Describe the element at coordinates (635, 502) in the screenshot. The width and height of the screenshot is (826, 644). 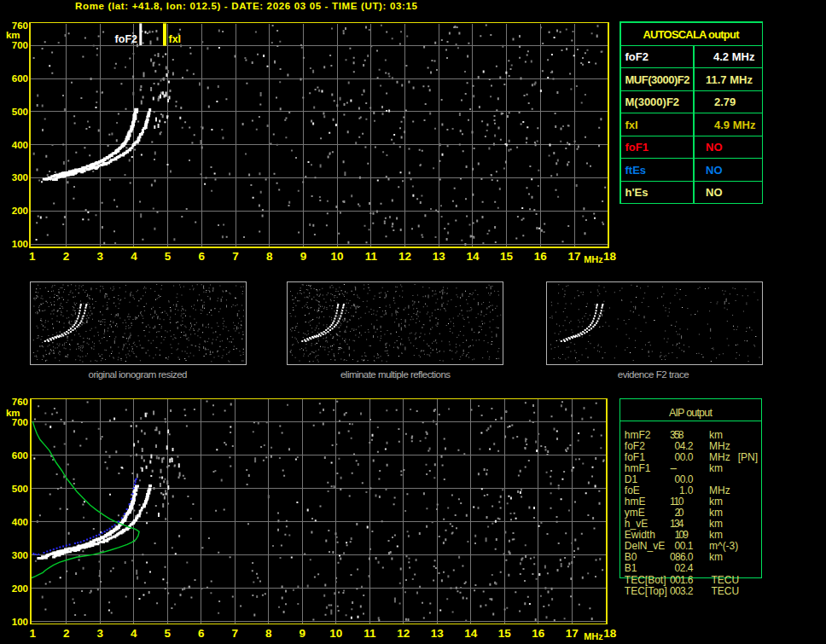
I see `svg-text: hmE` at that location.